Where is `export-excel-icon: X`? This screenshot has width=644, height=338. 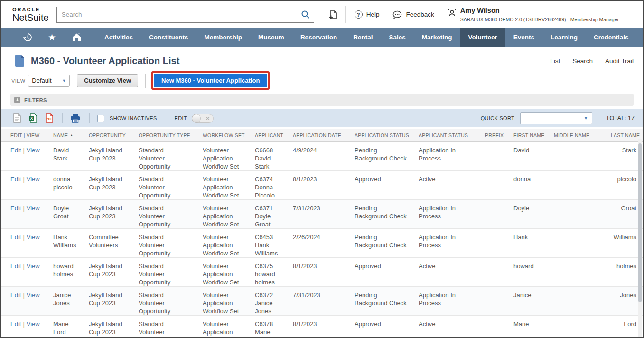
export-excel-icon: X is located at coordinates (33, 118).